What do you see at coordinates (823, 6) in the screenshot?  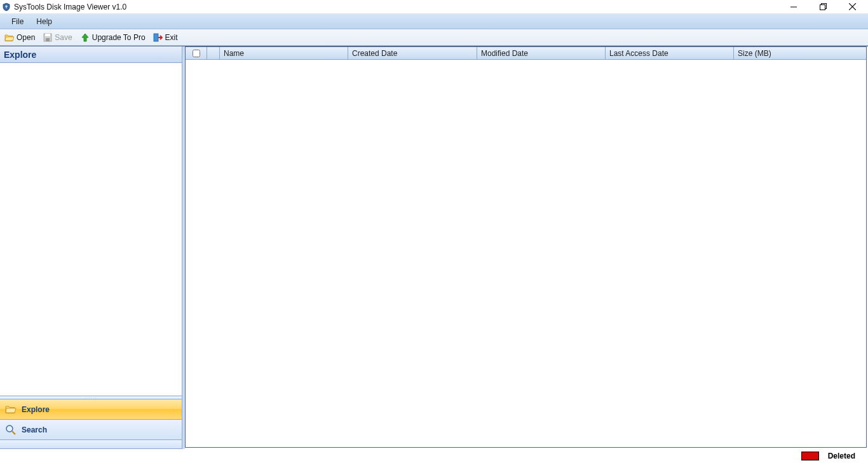 I see `maximize-button` at bounding box center [823, 6].